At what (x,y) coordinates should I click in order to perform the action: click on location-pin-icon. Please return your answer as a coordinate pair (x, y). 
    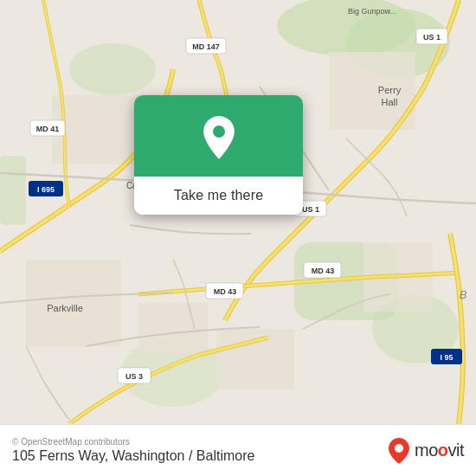
    Looking at the image, I should click on (219, 138).